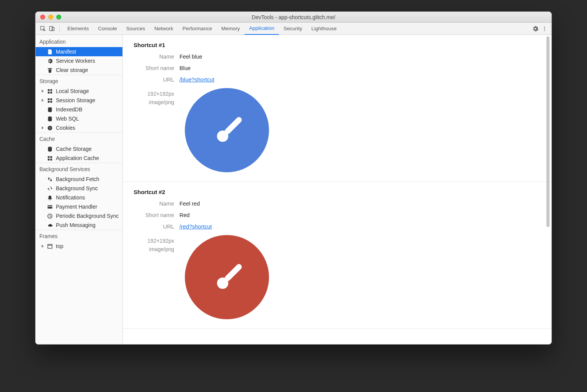 The width and height of the screenshot is (587, 392). I want to click on sidebar-item-background-sync: Background Sync, so click(79, 188).